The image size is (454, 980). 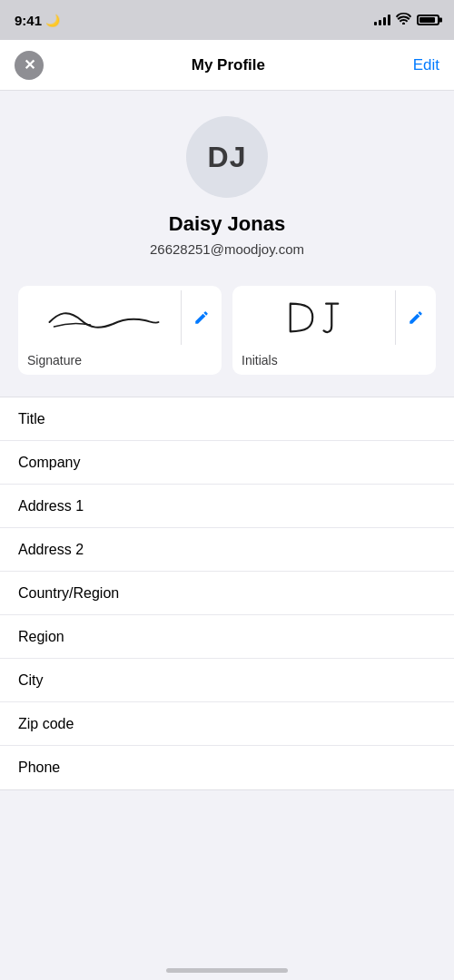 What do you see at coordinates (32, 419) in the screenshot?
I see `field-label-title: Title` at bounding box center [32, 419].